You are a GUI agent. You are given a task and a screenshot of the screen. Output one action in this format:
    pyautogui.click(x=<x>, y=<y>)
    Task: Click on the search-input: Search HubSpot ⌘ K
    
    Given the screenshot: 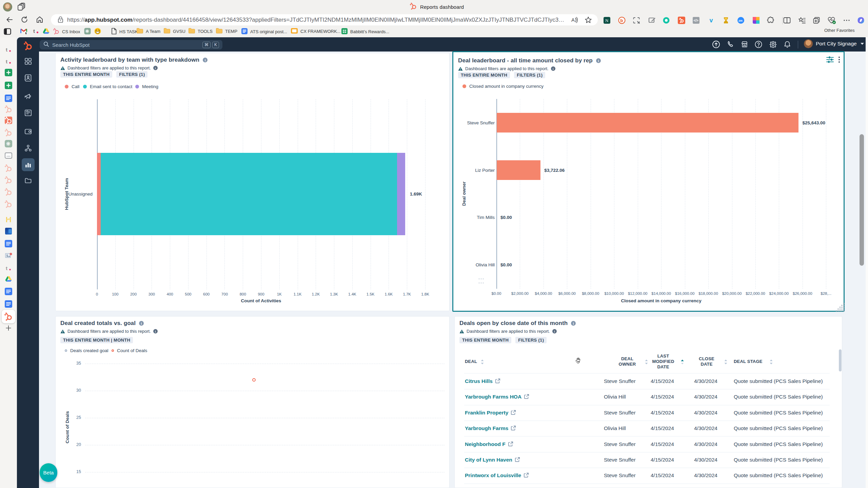 What is the action you would take?
    pyautogui.click(x=131, y=45)
    